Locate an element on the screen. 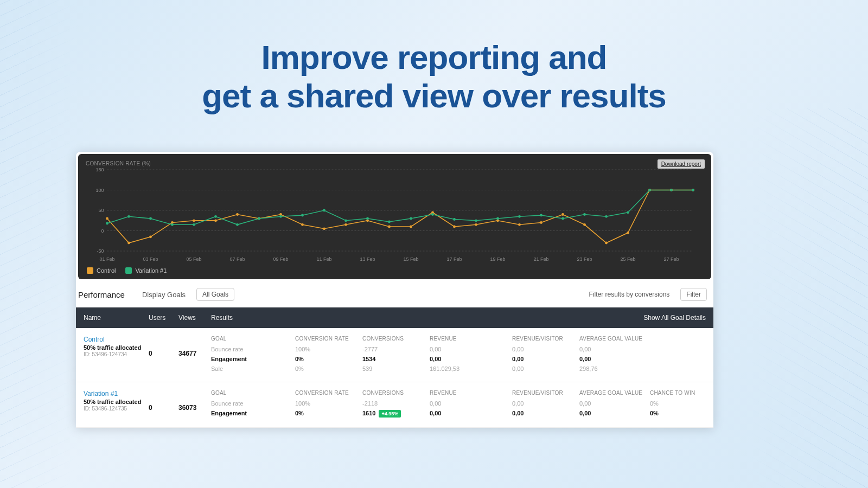 This screenshot has width=868, height=488. legend-variation: Variation #1 is located at coordinates (146, 271).